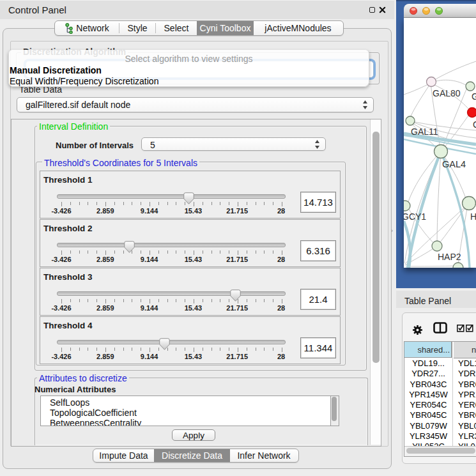  I want to click on svg-text: H, so click(473, 217).